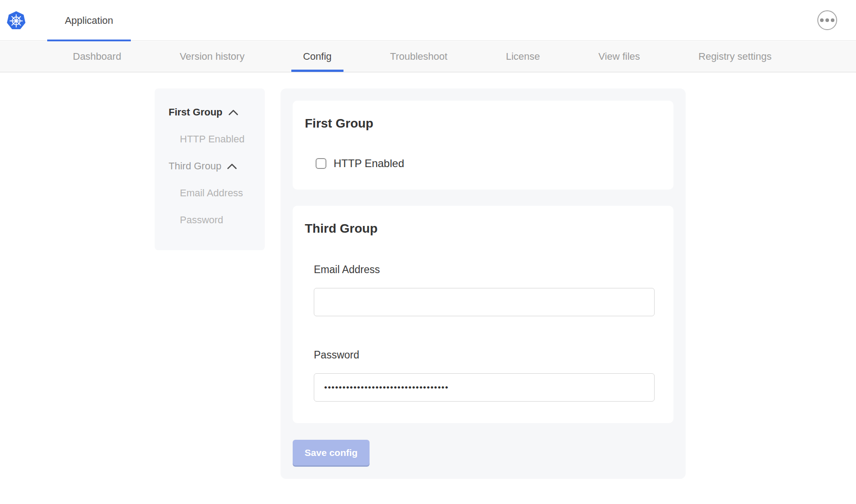 The image size is (856, 504). Describe the element at coordinates (523, 57) in the screenshot. I see `tab-license: License` at that location.